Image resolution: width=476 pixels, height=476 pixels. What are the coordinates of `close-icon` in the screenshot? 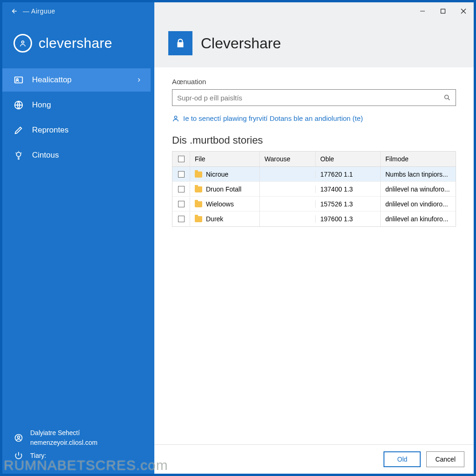 It's located at (463, 11).